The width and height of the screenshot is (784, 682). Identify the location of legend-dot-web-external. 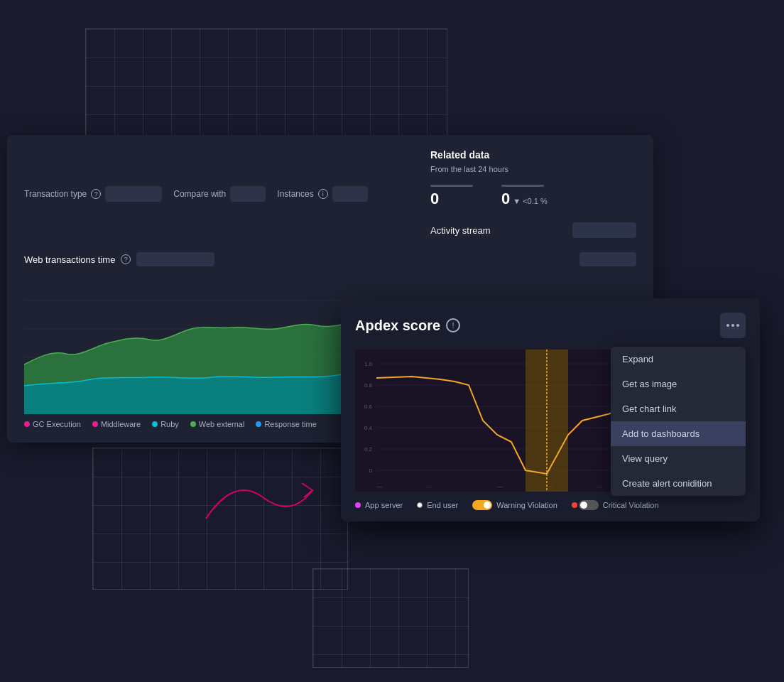
(193, 424).